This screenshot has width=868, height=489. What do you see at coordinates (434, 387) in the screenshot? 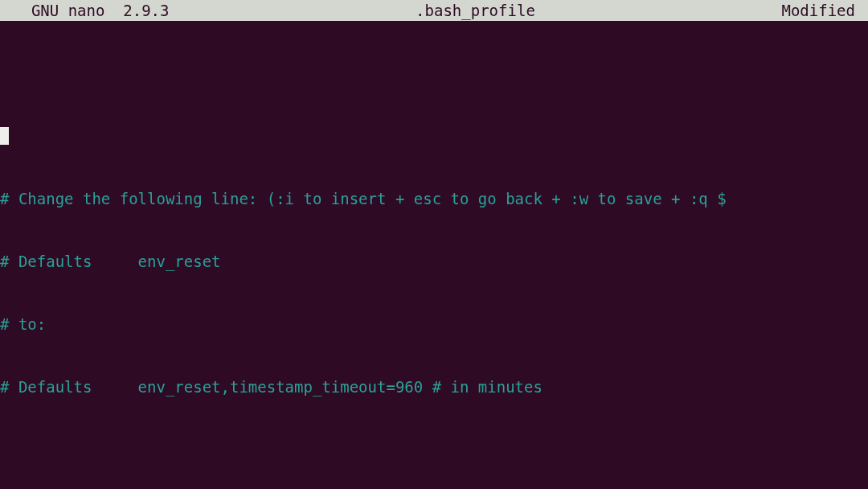
I see `editor-line: # Defaults env_reset,timestamp_timeout=9…` at bounding box center [434, 387].